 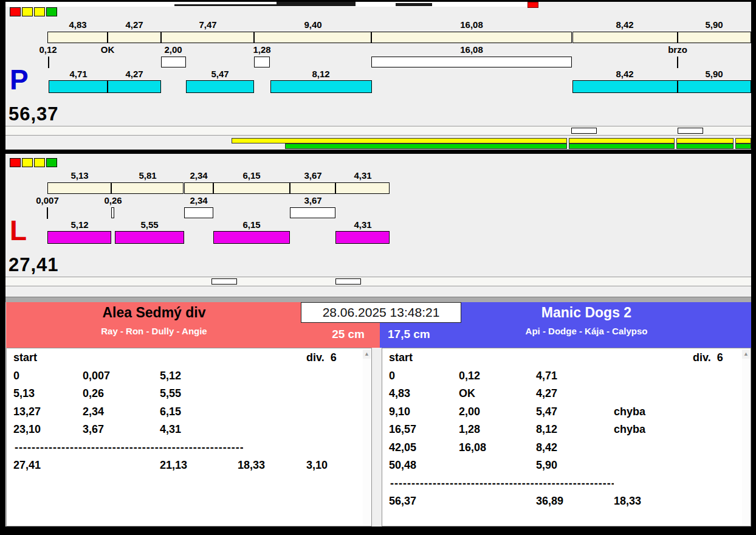 What do you see at coordinates (547, 466) in the screenshot?
I see `table-cell: 5,90` at bounding box center [547, 466].